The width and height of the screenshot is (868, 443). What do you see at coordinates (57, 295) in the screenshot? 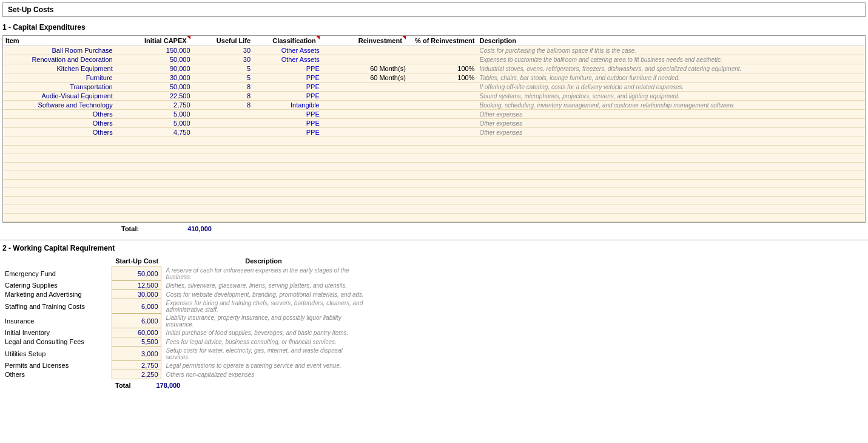
I see `wc-item-name: Marketing and Advertising` at bounding box center [57, 295].